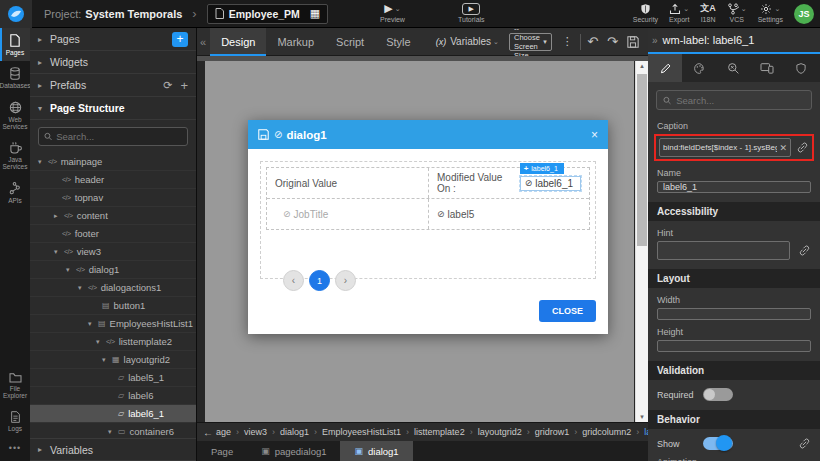  What do you see at coordinates (294, 451) in the screenshot?
I see `tab-pagedialog1: ▣pagedialog1` at bounding box center [294, 451].